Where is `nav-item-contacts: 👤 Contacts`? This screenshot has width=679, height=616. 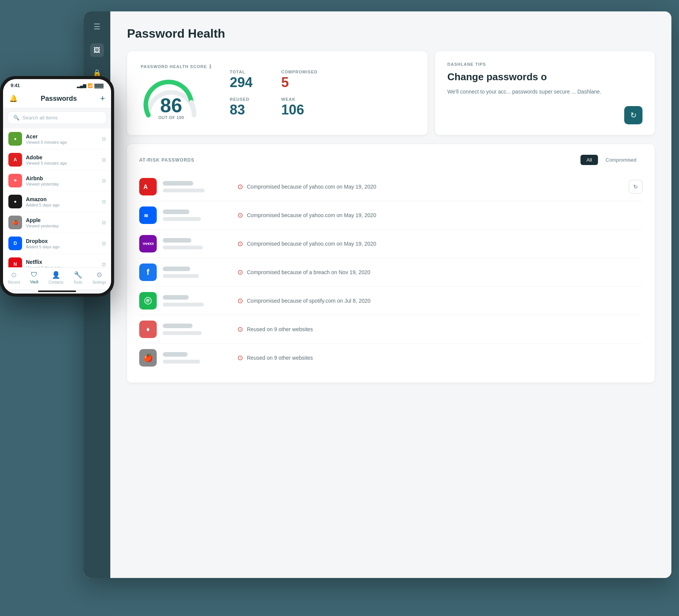
nav-item-contacts: 👤 Contacts is located at coordinates (56, 278).